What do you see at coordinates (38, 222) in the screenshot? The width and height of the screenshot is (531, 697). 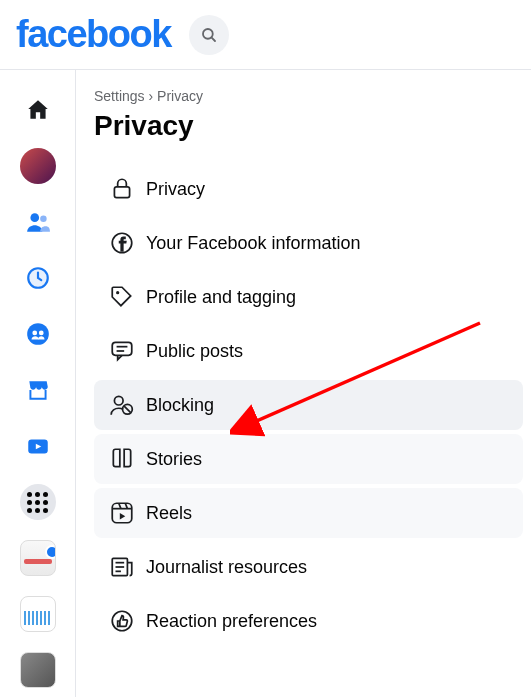 I see `friends-icon` at bounding box center [38, 222].